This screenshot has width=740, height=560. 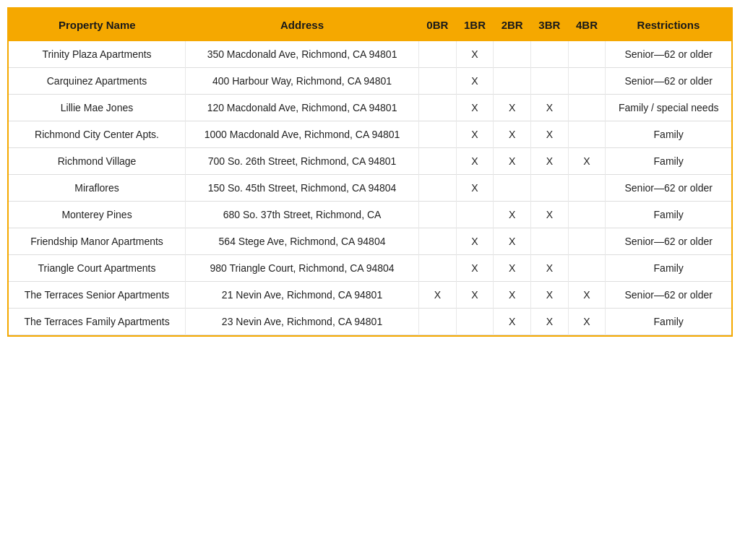 I want to click on header-restrictions: Restrictions, so click(x=668, y=25).